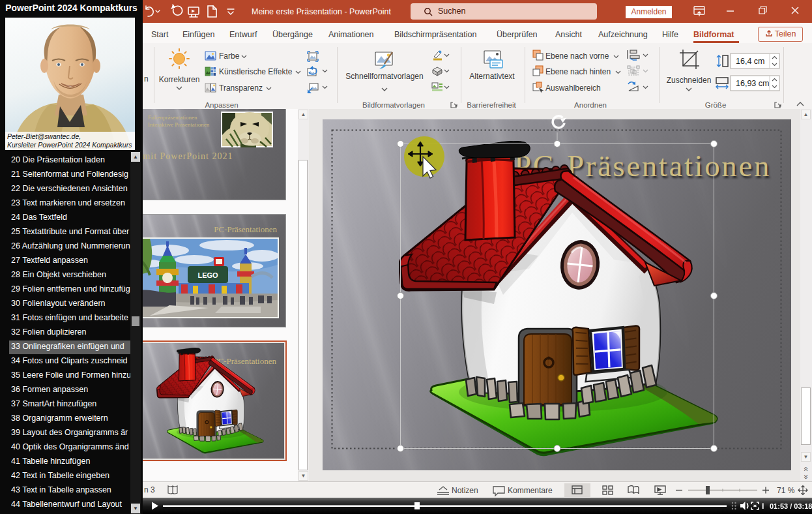 This screenshot has height=514, width=812. I want to click on svg-text: Farbe, so click(229, 56).